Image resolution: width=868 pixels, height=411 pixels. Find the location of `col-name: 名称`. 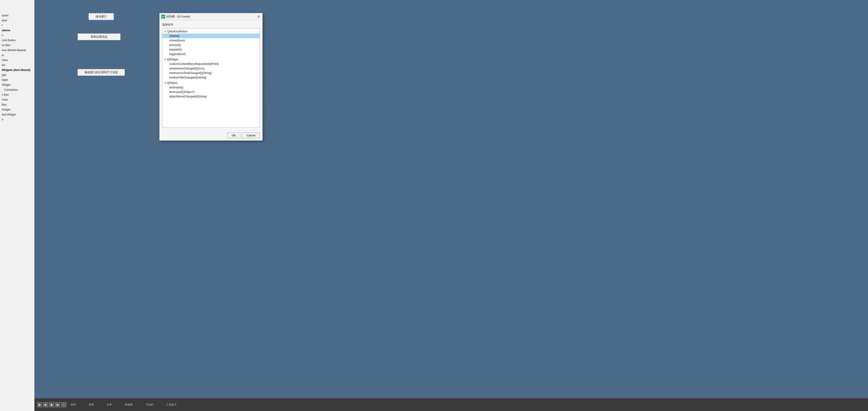

col-name: 名称 is located at coordinates (73, 405).